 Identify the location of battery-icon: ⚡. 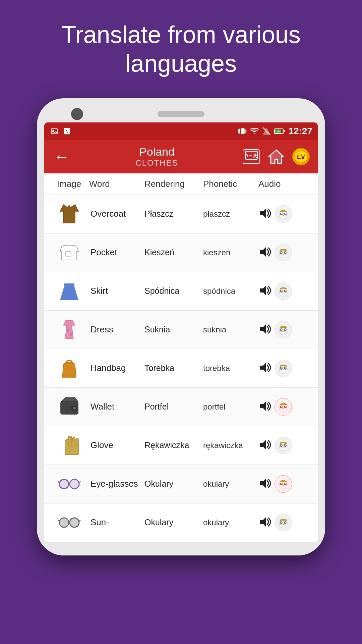
(280, 131).